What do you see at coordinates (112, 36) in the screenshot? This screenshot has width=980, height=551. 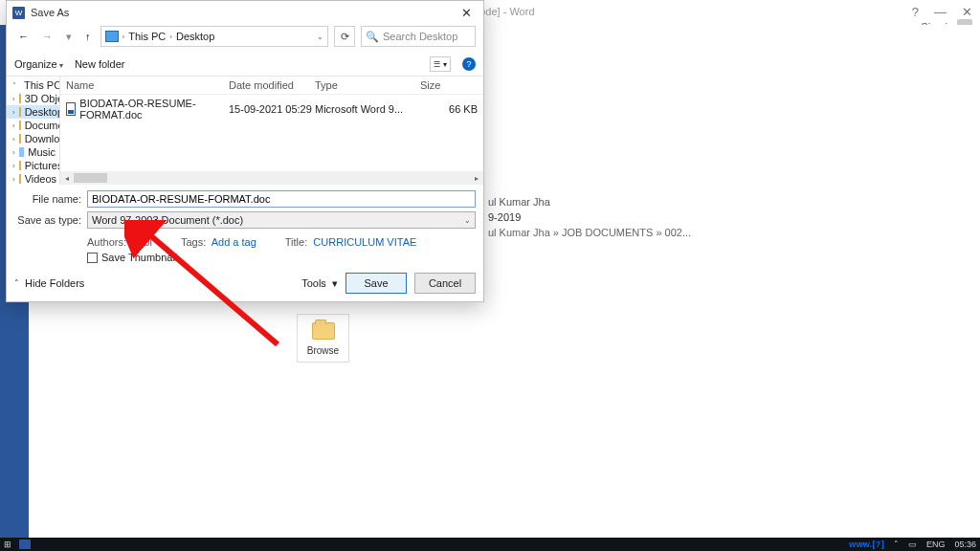 I see `pc-icon` at bounding box center [112, 36].